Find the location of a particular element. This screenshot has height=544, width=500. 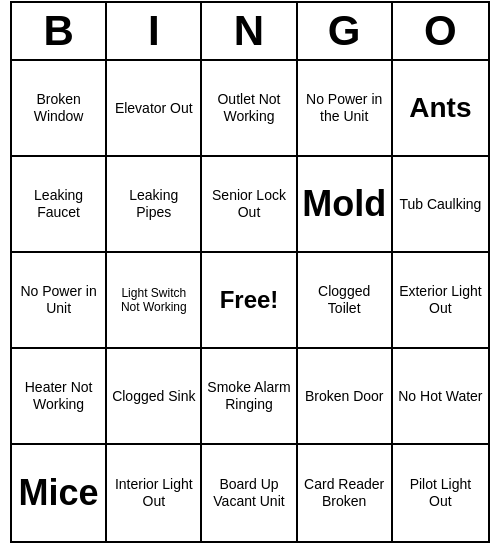

bingo-cell-12: Free! is located at coordinates (250, 301).